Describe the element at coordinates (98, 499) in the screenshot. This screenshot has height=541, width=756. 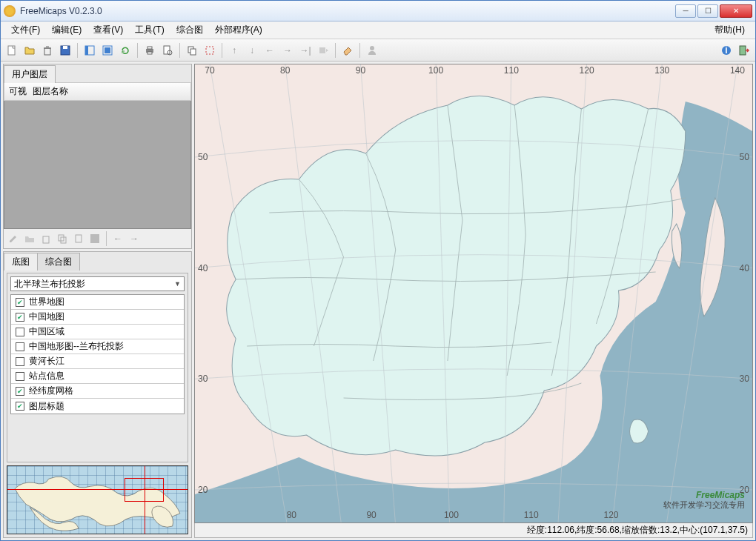
I see `minimap` at that location.